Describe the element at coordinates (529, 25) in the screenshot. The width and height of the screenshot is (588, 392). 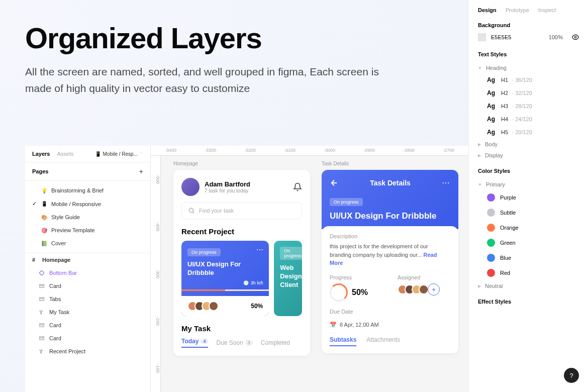
I see `background-label: Background` at that location.